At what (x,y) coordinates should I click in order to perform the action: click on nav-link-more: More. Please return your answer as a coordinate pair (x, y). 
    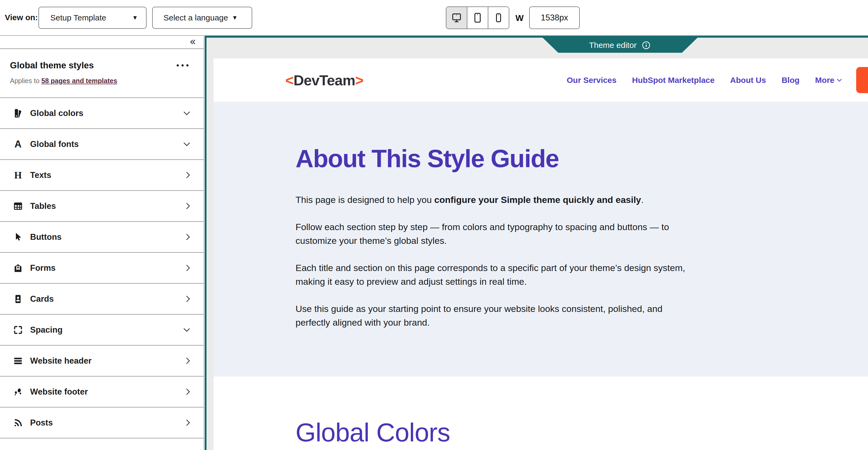
    Looking at the image, I should click on (828, 80).